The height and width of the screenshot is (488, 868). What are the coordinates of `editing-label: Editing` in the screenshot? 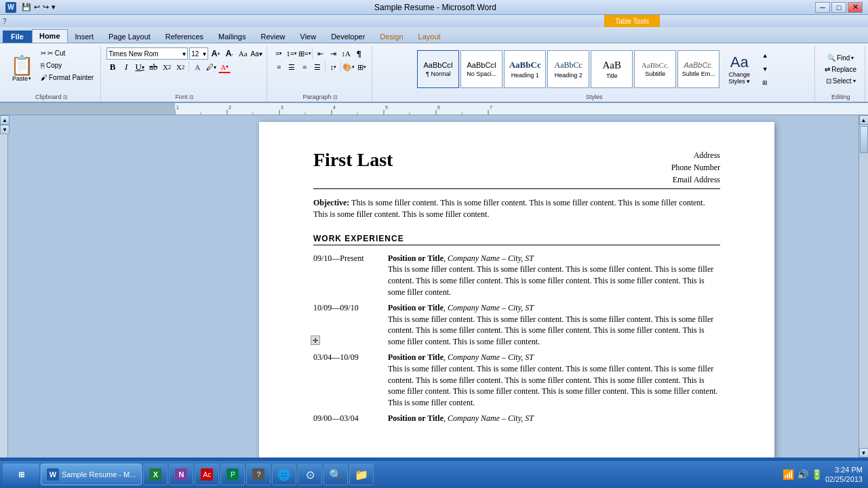 It's located at (841, 97).